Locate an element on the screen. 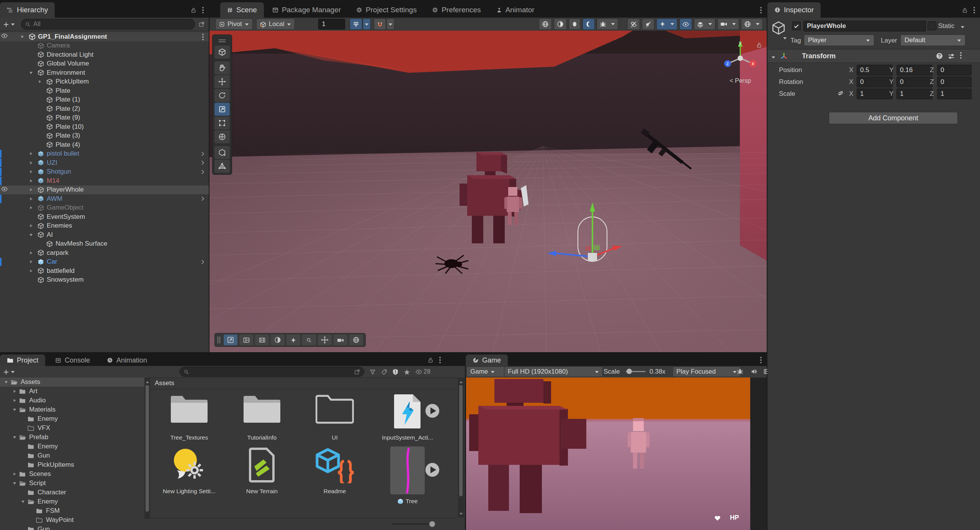 The height and width of the screenshot is (530, 980). 2d-toggle-button is located at coordinates (633, 24).